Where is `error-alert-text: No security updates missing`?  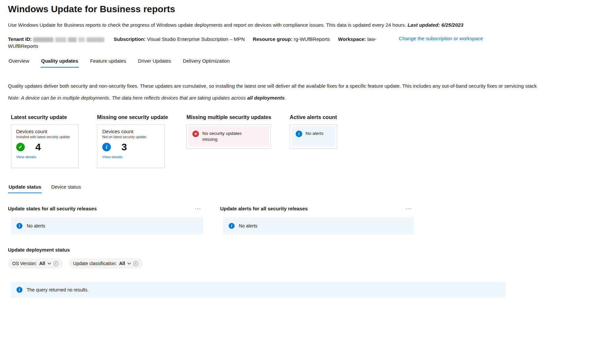
error-alert-text: No security updates missing is located at coordinates (227, 136).